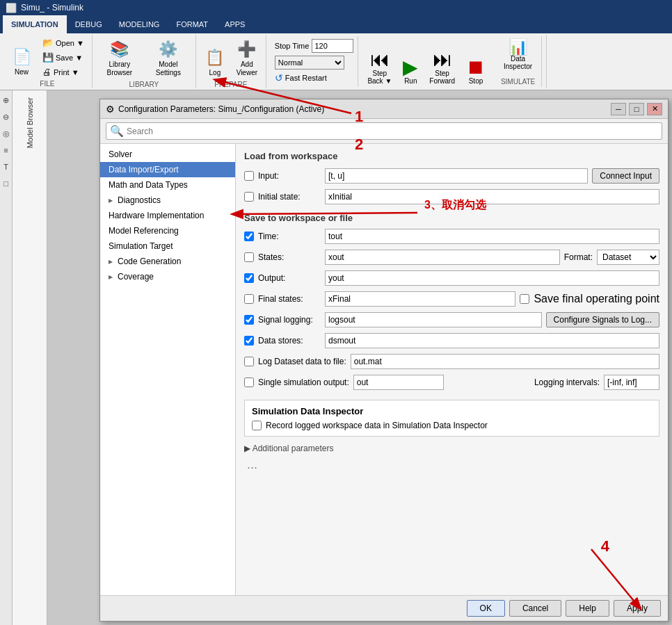 This screenshot has width=672, height=625. I want to click on new-button: 📄 New, so click(22, 61).